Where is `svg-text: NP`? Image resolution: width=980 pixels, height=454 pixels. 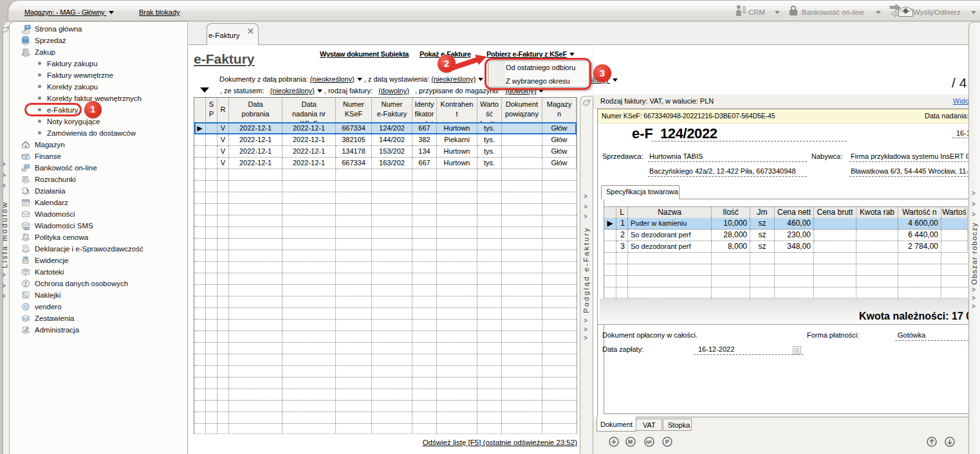
svg-text: NP is located at coordinates (649, 442).